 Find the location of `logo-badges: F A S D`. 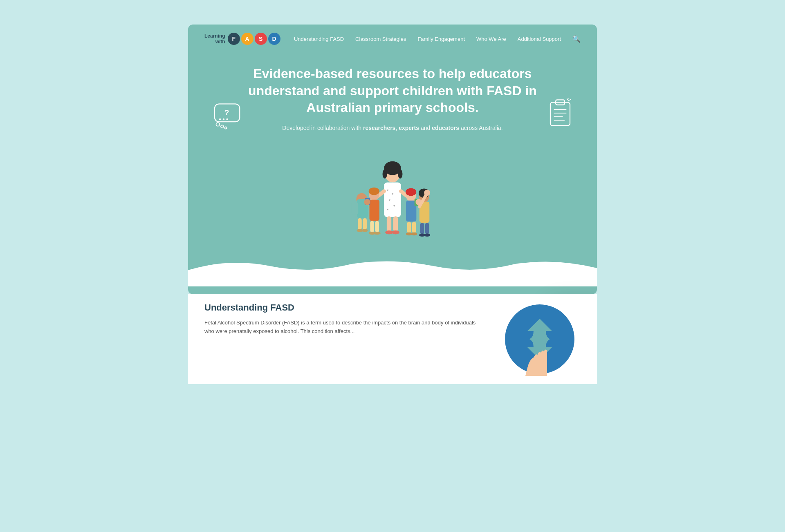

logo-badges: F A S D is located at coordinates (254, 39).